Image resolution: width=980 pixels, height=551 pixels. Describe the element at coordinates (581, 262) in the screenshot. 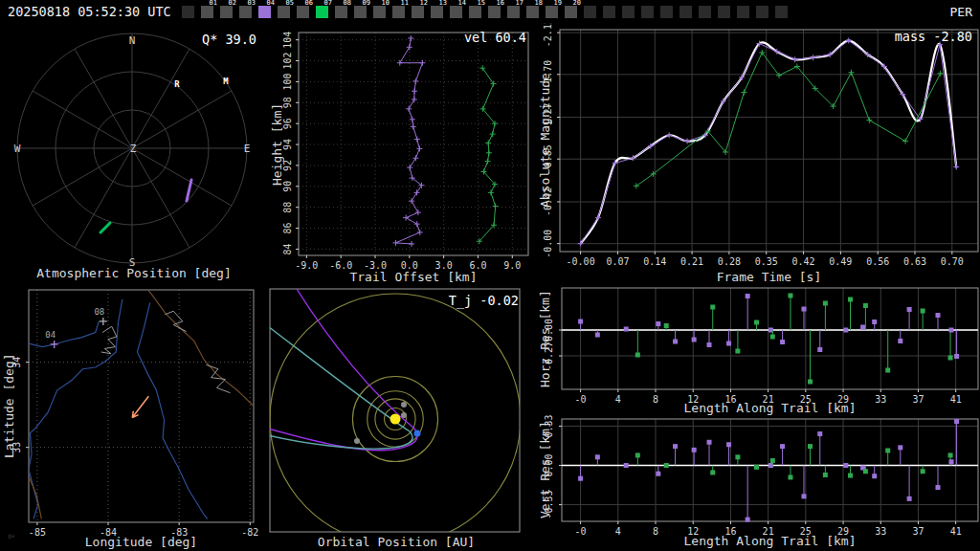

I see `x-tick-label: -0.00` at that location.